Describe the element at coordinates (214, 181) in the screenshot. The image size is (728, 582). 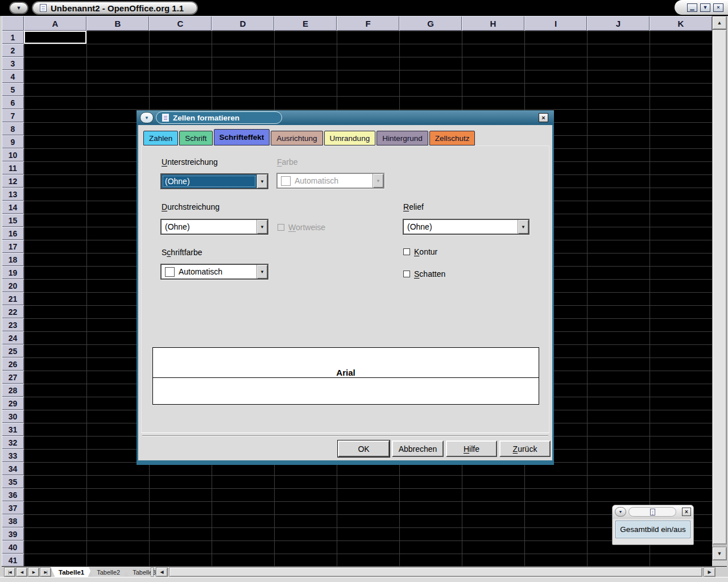
I see `unterstreichung-dropdown: (Ohne) ▼` at that location.